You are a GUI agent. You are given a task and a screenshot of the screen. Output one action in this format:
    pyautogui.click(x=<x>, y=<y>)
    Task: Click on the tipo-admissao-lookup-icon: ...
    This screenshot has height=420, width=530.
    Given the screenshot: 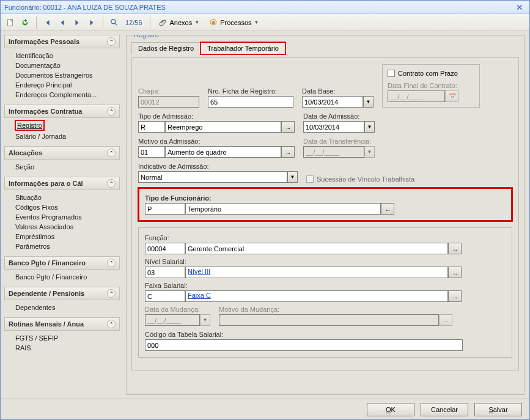 What is the action you would take?
    pyautogui.click(x=288, y=127)
    